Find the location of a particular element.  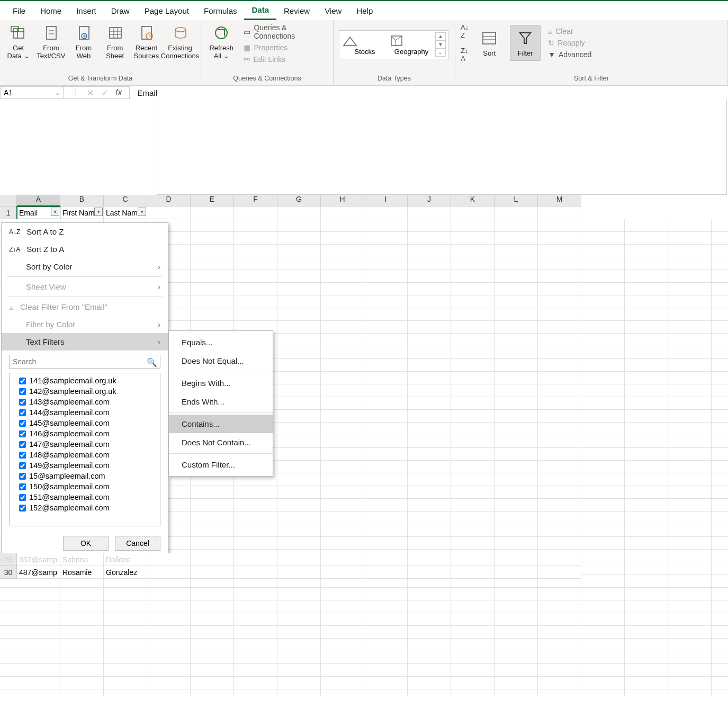

get-data-button: GetData ⌄ is located at coordinates (18, 42).